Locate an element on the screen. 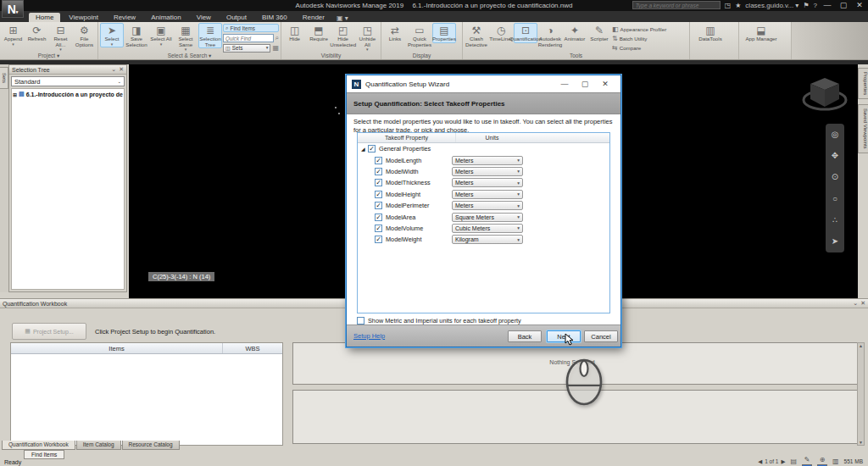 This screenshot has height=466, width=868. table-row: ModelWidth Meters▾ is located at coordinates (483, 171).